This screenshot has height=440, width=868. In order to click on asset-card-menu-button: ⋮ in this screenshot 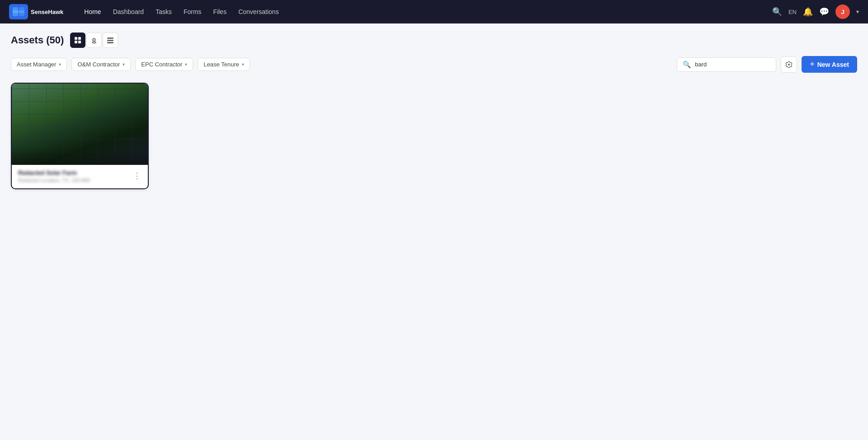, I will do `click(137, 176)`.